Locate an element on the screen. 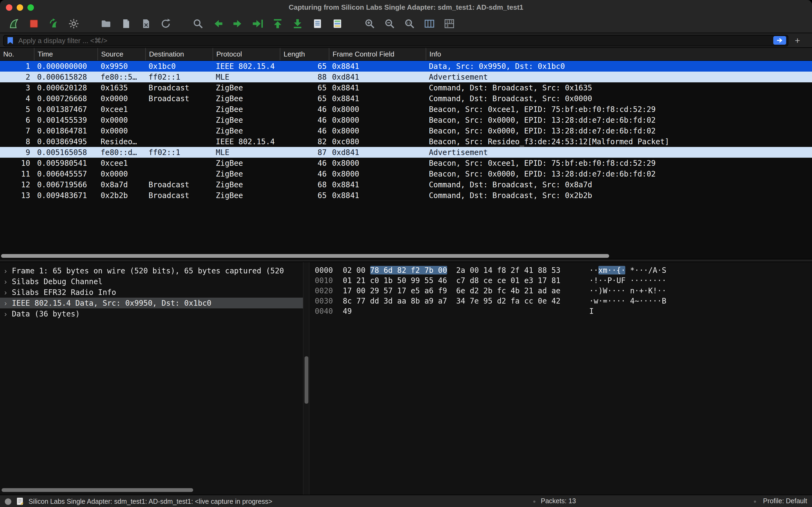 This screenshot has height=507, width=812. apply-filter-button is located at coordinates (780, 40).